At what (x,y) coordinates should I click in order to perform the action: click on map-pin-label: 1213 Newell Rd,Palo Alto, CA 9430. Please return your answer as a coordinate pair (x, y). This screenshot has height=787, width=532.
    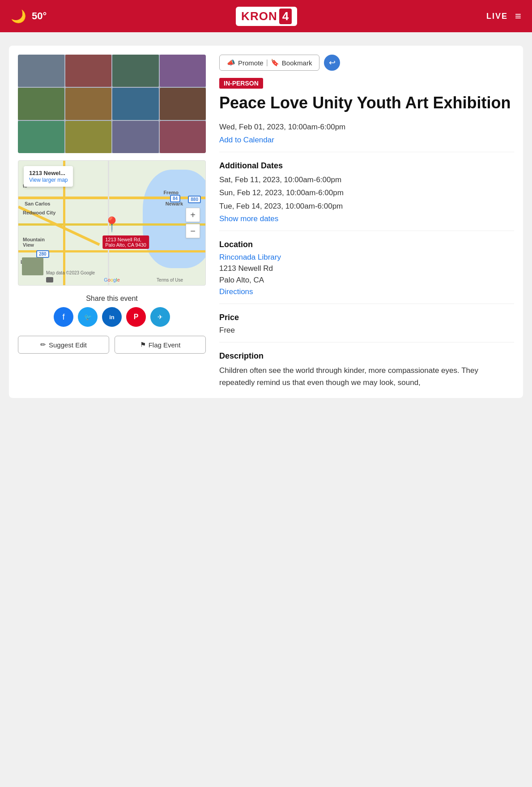
    Looking at the image, I should click on (126, 242).